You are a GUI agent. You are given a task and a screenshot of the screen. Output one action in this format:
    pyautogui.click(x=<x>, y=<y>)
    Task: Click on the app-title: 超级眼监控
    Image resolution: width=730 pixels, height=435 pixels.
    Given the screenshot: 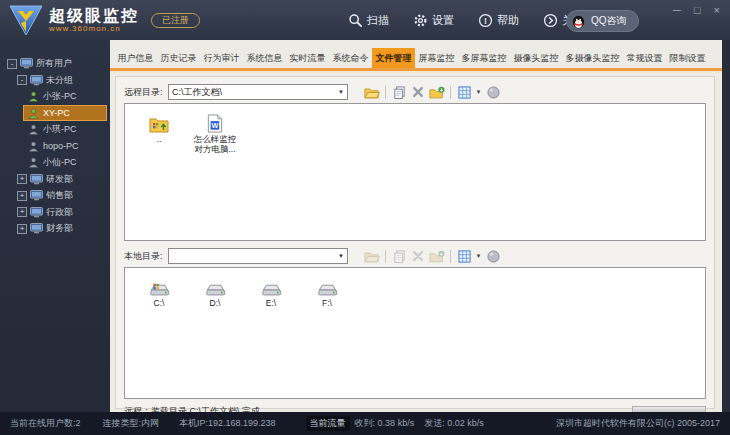 What is the action you would take?
    pyautogui.click(x=94, y=16)
    